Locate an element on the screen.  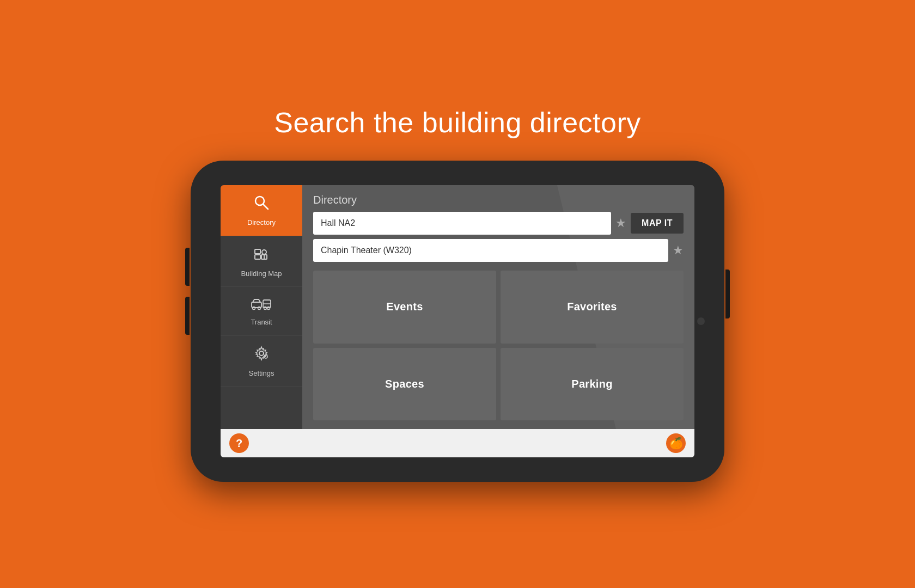
sidebar-item-directory-label: Directory is located at coordinates (261, 223).